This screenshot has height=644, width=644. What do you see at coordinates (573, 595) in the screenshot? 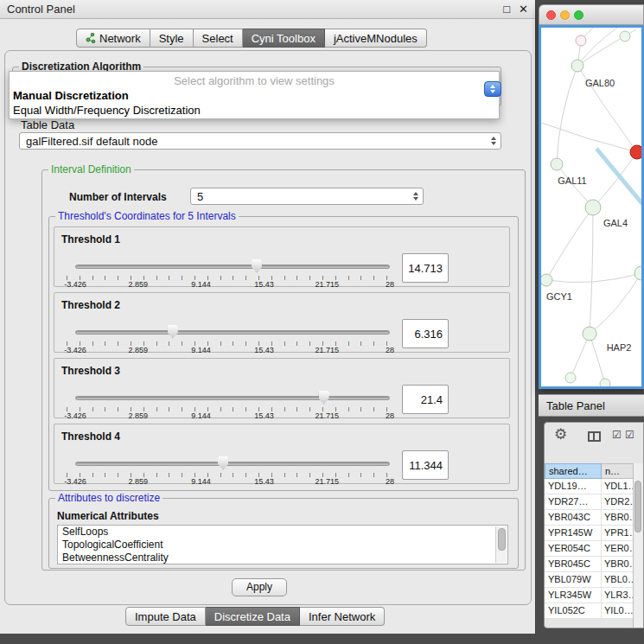
I see `cell-shared-name: YLR345W` at bounding box center [573, 595].